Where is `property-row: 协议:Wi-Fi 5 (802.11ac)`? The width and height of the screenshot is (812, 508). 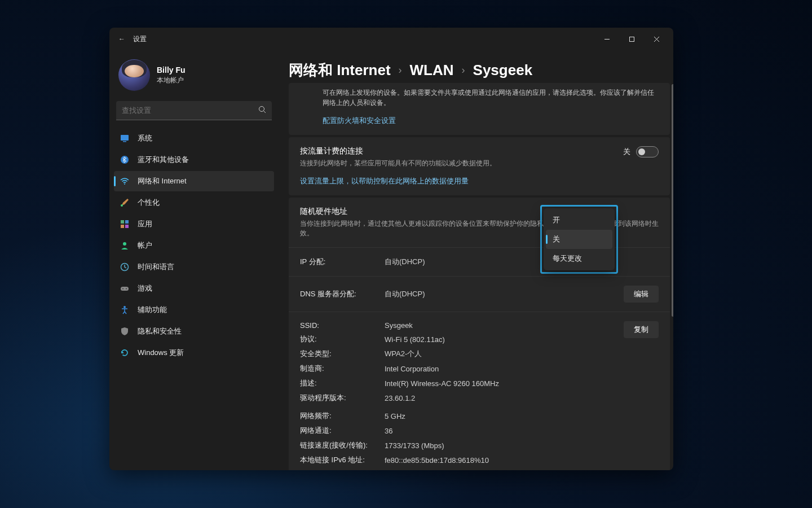
property-row: 协议:Wi-Fi 5 (802.11ac) is located at coordinates (462, 339).